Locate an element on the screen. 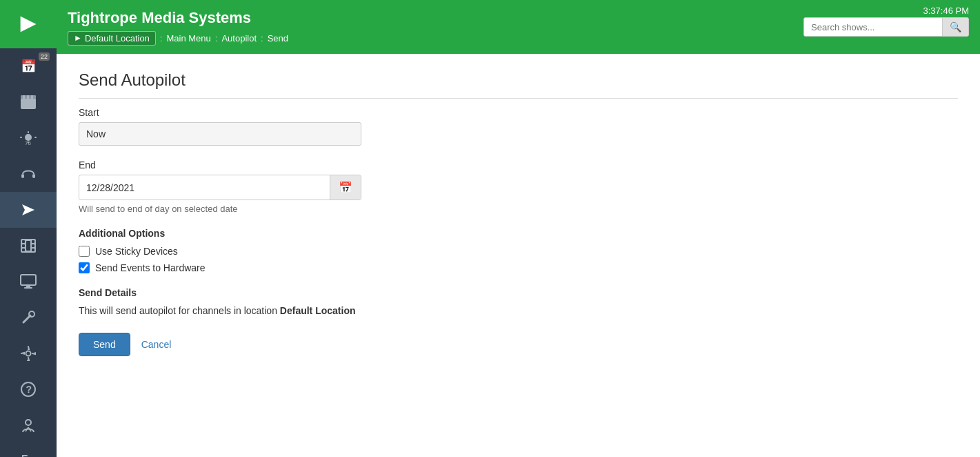 Image resolution: width=980 pixels, height=457 pixels. location-icon: ► is located at coordinates (78, 38).